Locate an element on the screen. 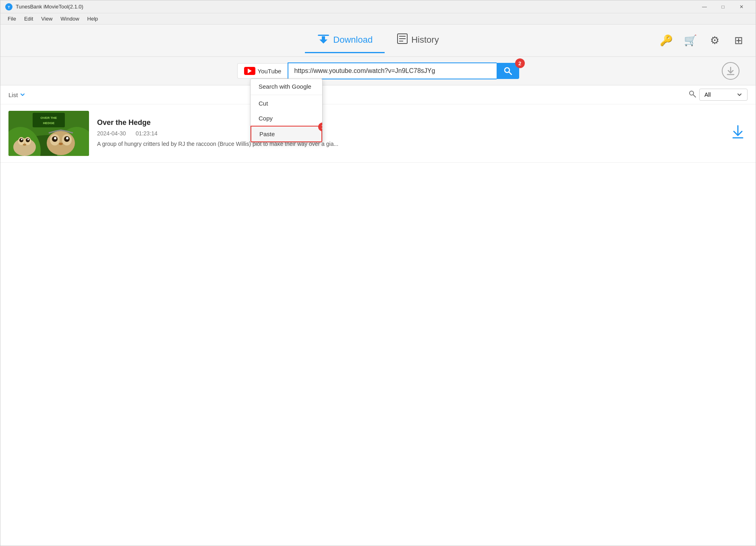  svg-text: OVER THE is located at coordinates (49, 118).